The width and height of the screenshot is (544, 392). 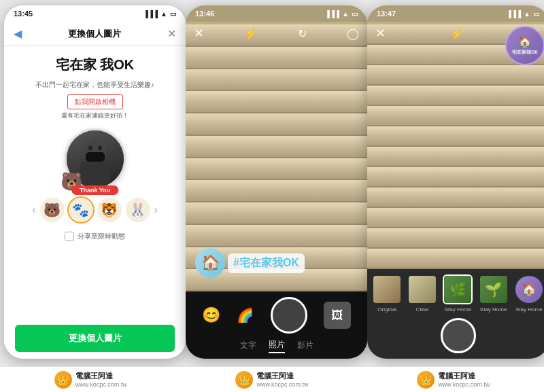 What do you see at coordinates (536, 14) in the screenshot?
I see `battery-icon-3: ▭` at bounding box center [536, 14].